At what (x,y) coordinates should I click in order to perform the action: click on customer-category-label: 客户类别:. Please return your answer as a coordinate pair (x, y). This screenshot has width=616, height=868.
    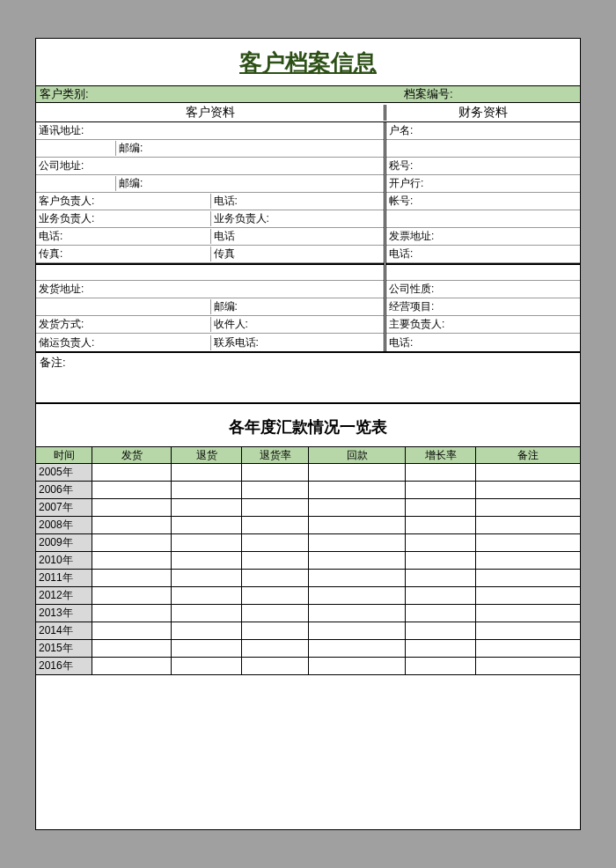
    Looking at the image, I should click on (220, 94).